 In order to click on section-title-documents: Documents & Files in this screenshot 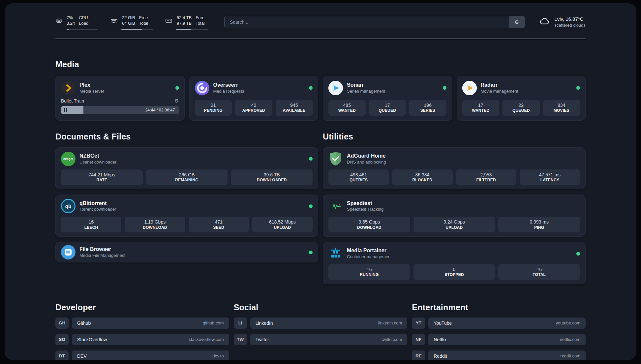, I will do `click(187, 136)`.